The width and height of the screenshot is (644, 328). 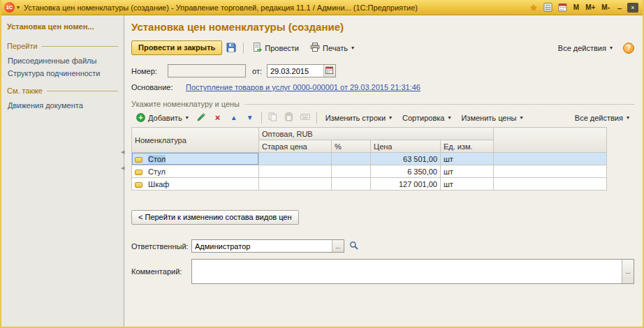 What do you see at coordinates (406, 159) in the screenshot?
I see `cell-price: 63 501,00` at bounding box center [406, 159].